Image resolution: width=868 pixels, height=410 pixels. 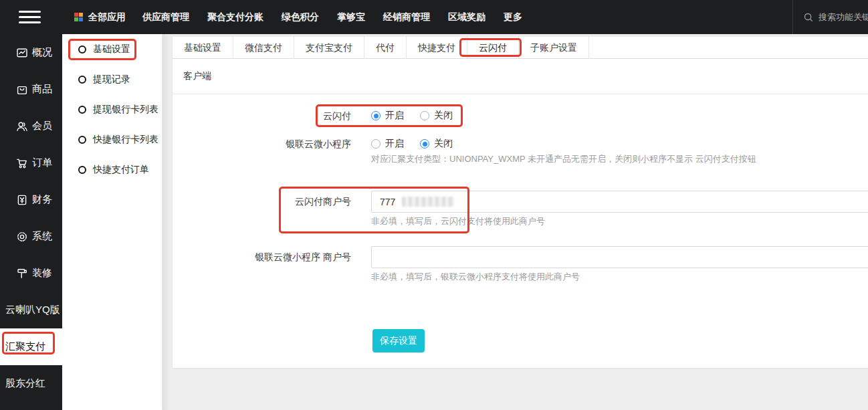 I want to click on sidebar-item-label: 商品, so click(x=42, y=90).